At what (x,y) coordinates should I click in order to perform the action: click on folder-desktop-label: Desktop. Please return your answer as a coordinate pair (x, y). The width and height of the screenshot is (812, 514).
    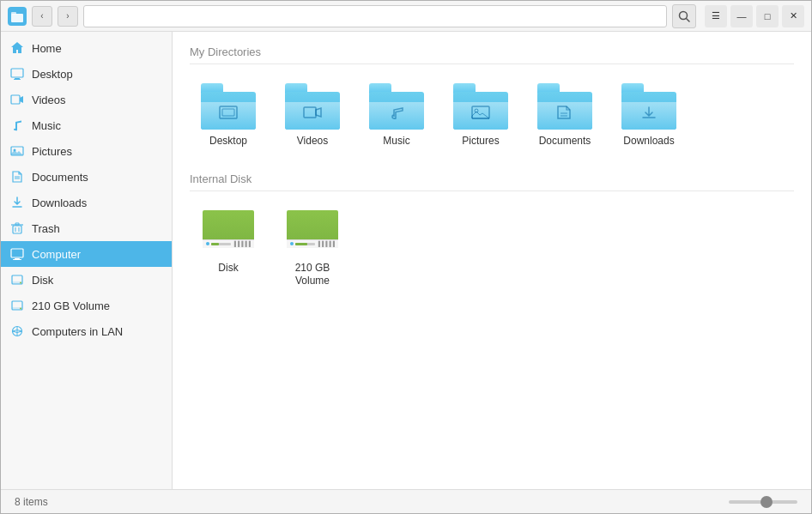
    Looking at the image, I should click on (228, 142).